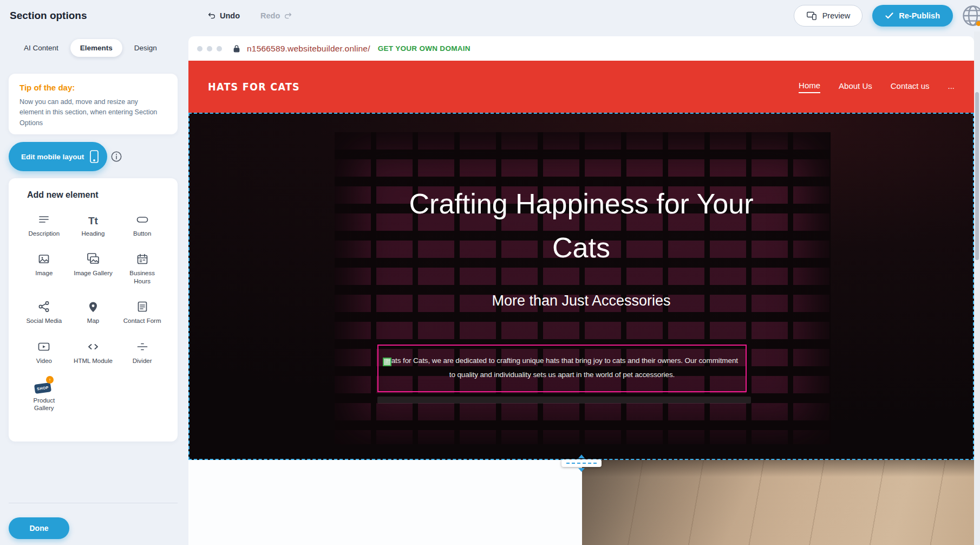  I want to click on shop-badge: SHOP, so click(43, 388).